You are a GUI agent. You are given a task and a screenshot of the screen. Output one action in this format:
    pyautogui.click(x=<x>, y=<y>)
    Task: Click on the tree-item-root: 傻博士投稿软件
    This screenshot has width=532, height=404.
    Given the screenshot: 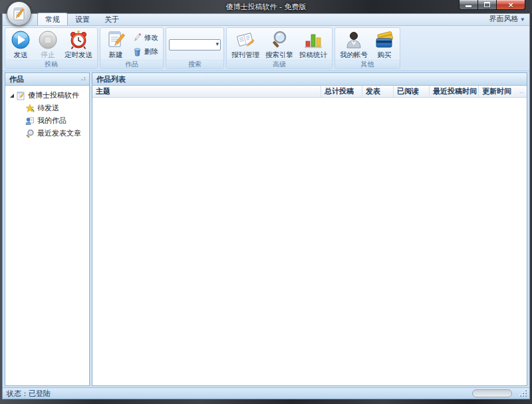 What is the action you would take?
    pyautogui.click(x=47, y=96)
    